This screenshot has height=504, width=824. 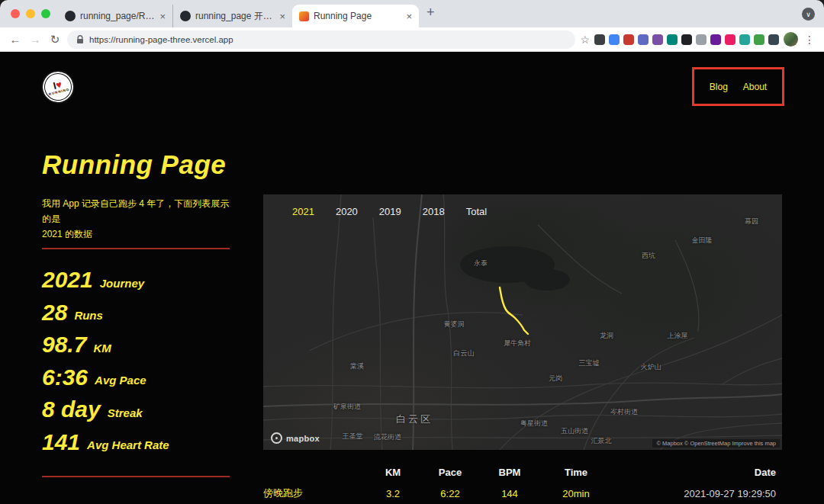 What do you see at coordinates (60, 91) in the screenshot?
I see `logo-word: RUNNING` at bounding box center [60, 91].